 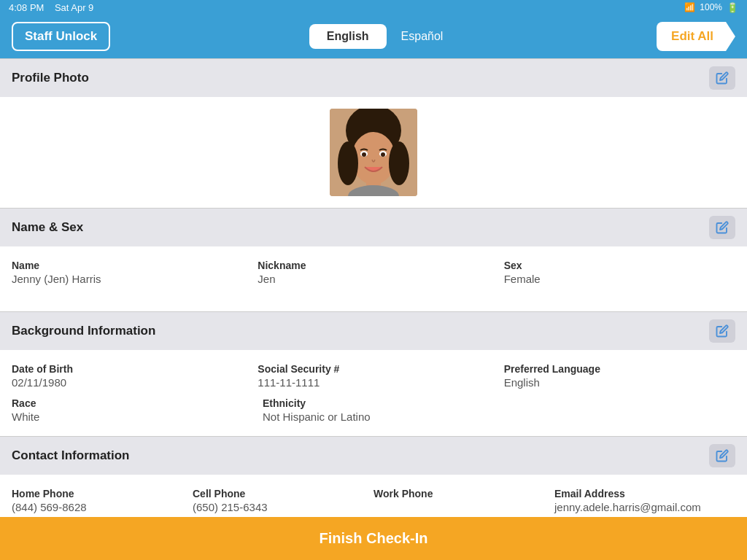 What do you see at coordinates (722, 78) in the screenshot?
I see `profile-photo-edit-button` at bounding box center [722, 78].